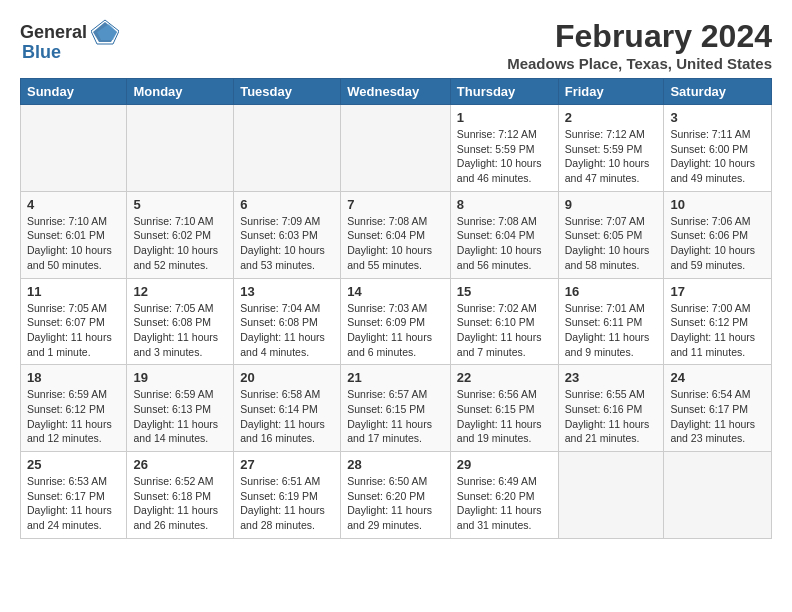 The height and width of the screenshot is (612, 792). I want to click on logo-icon, so click(105, 32).